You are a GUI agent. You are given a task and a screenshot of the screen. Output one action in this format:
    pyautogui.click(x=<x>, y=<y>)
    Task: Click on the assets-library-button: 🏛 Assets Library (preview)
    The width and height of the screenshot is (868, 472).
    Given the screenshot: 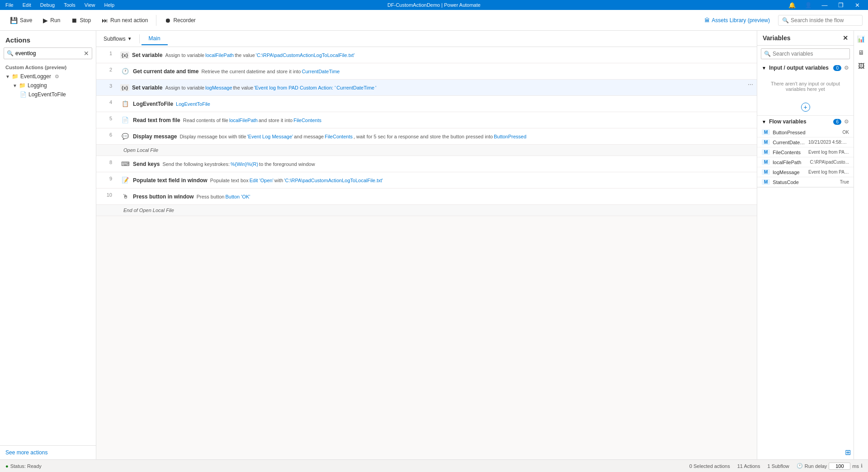 What is the action you would take?
    pyautogui.click(x=737, y=20)
    